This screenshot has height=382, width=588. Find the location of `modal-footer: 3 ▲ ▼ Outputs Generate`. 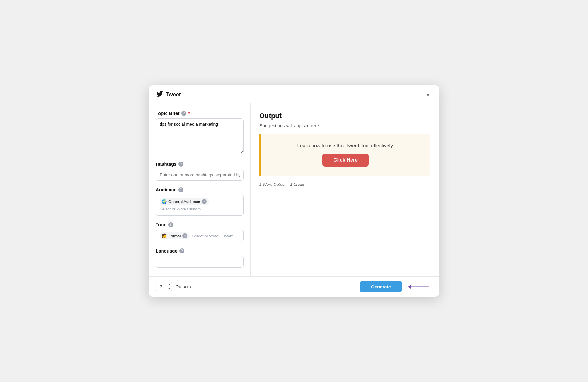

modal-footer: 3 ▲ ▼ Outputs Generate is located at coordinates (294, 286).